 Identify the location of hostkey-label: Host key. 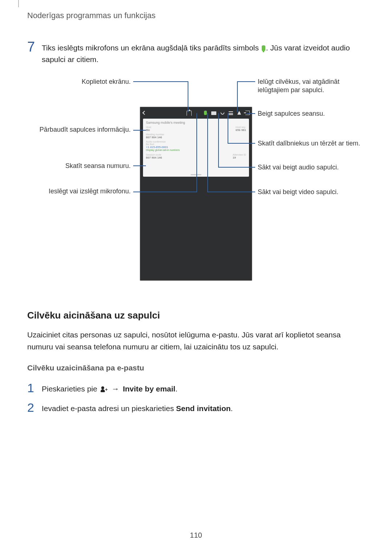
(241, 127).